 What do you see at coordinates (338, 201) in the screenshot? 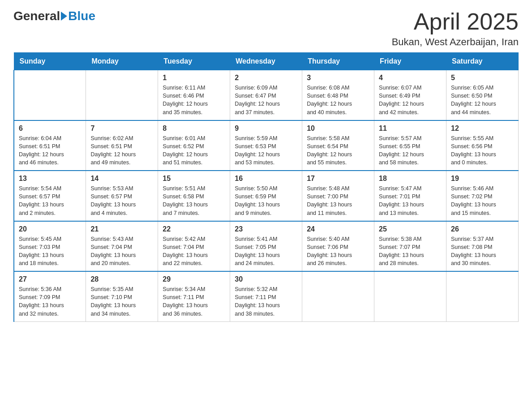
I see `day-info: Sunrise: 5:48 AM Sunset: 7:00 PM Dayligh…` at bounding box center [338, 201].